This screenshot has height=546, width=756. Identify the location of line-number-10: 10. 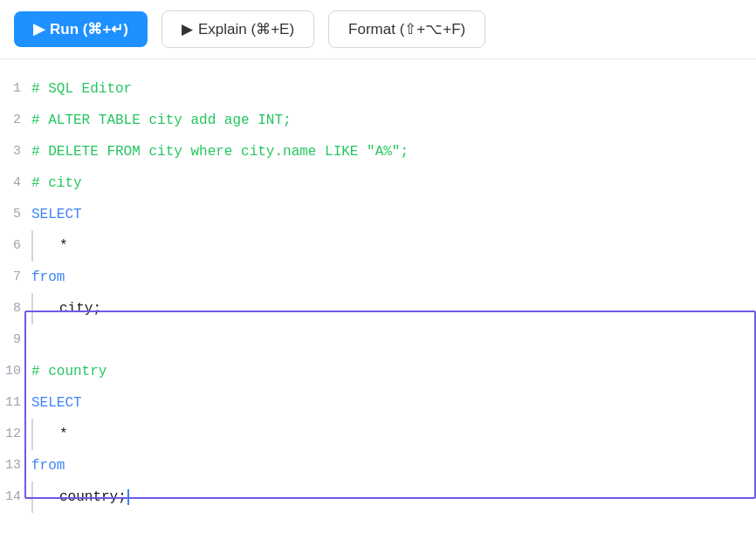
(16, 372).